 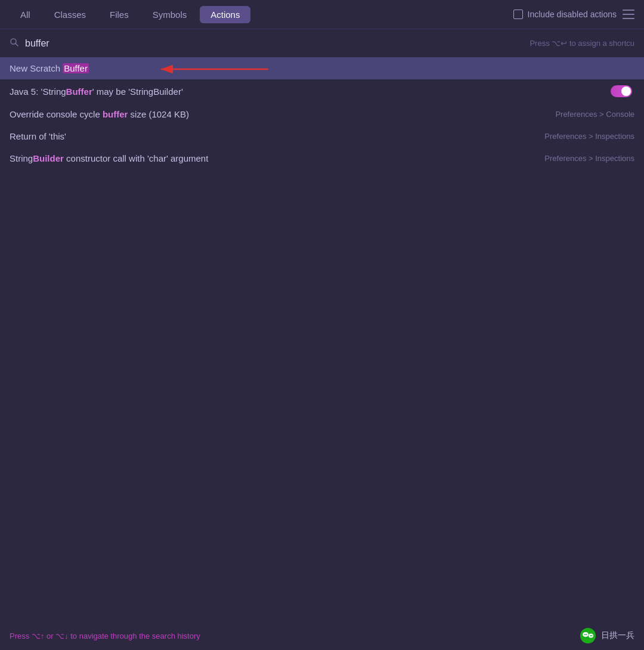 What do you see at coordinates (607, 636) in the screenshot?
I see `watermark: 日拱一兵` at bounding box center [607, 636].